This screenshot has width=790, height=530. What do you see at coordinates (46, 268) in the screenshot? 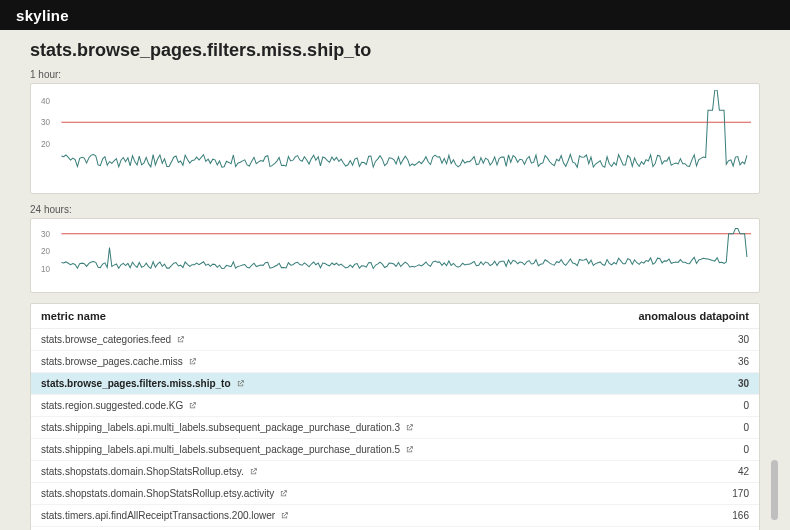
I see `svg-text: 10` at bounding box center [46, 268].